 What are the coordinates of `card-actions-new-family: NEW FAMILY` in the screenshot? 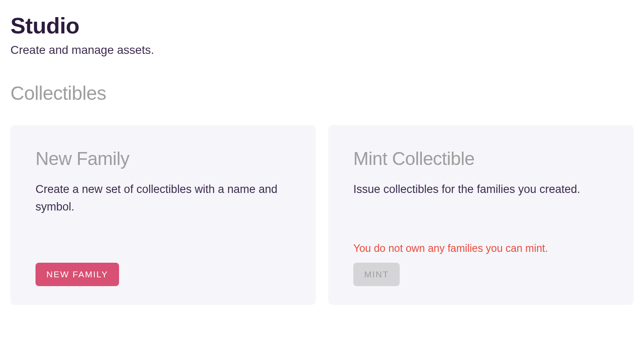 It's located at (163, 274).